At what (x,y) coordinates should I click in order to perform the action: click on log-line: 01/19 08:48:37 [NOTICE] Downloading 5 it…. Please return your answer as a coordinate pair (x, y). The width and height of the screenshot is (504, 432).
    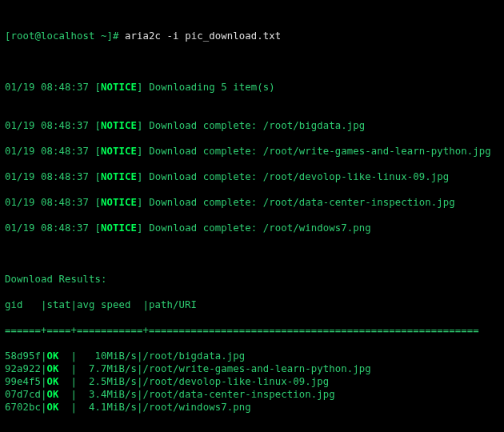
    Looking at the image, I should click on (252, 87).